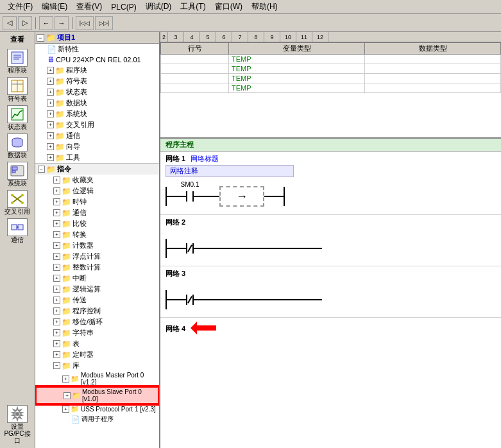  I want to click on tree-item-gongju: + 📁 工具, so click(98, 158).